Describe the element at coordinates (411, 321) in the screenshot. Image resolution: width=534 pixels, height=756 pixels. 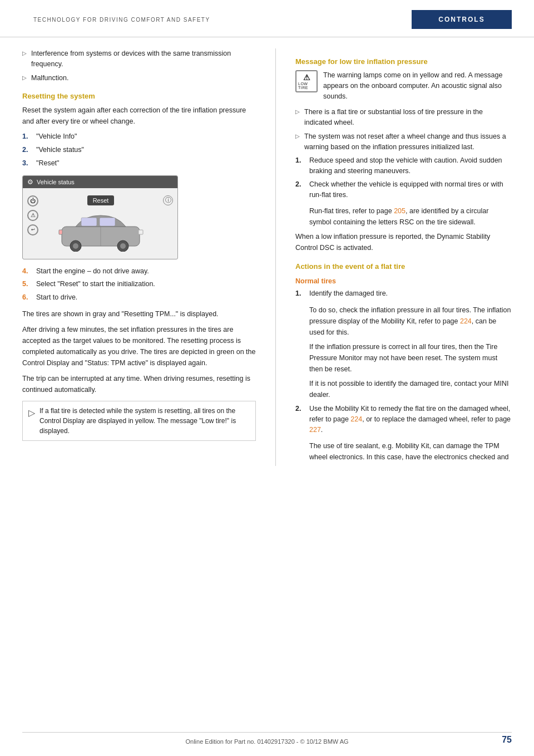
I see `identify-para-1: To do so, check the inflation pressure i…` at that location.